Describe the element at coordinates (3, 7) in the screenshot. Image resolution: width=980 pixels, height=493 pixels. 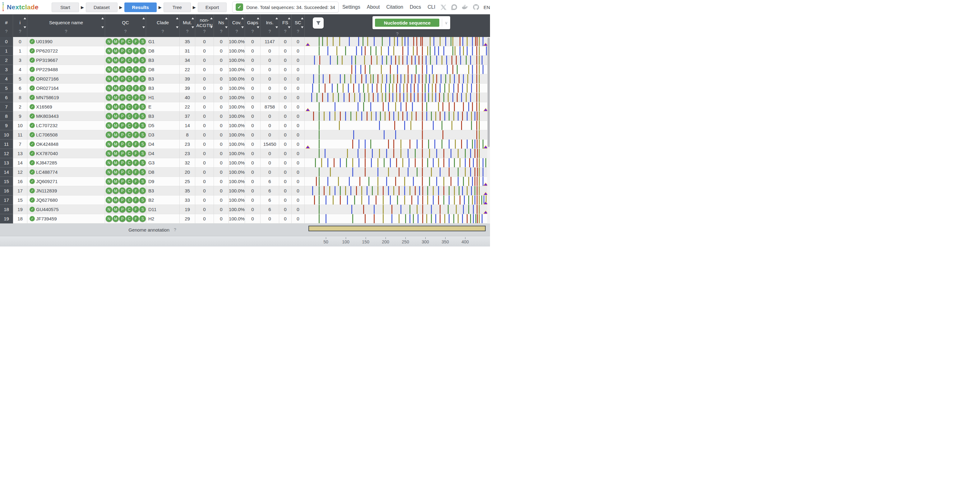
I see `nextclade-logo-icon` at that location.